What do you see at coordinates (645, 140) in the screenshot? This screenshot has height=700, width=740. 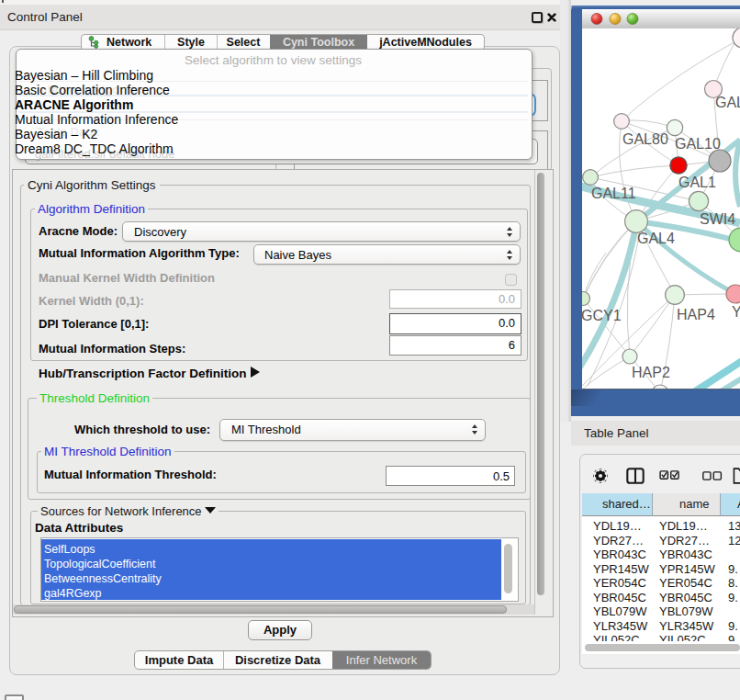 I see `svg-text: GAL80` at bounding box center [645, 140].